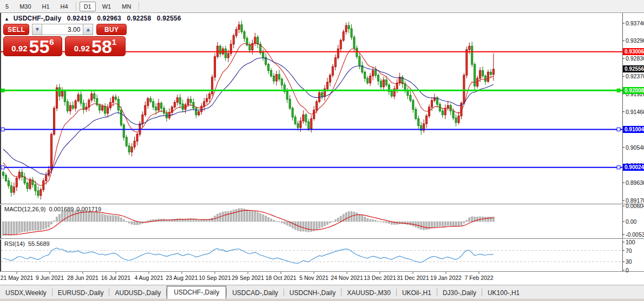  What do you see at coordinates (107, 6) in the screenshot?
I see `timeframe-button-w1: W1` at bounding box center [107, 6].